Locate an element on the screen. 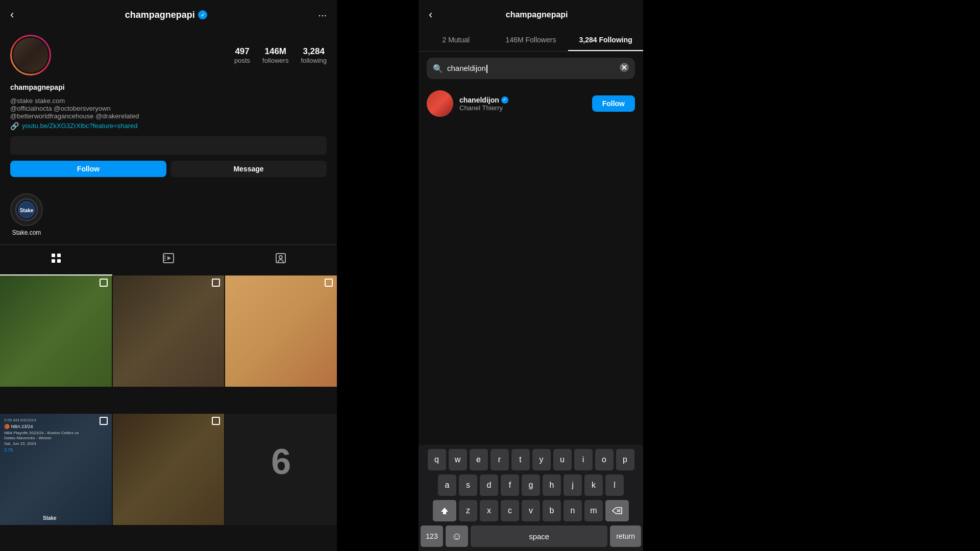  posts-label: posts is located at coordinates (242, 60).